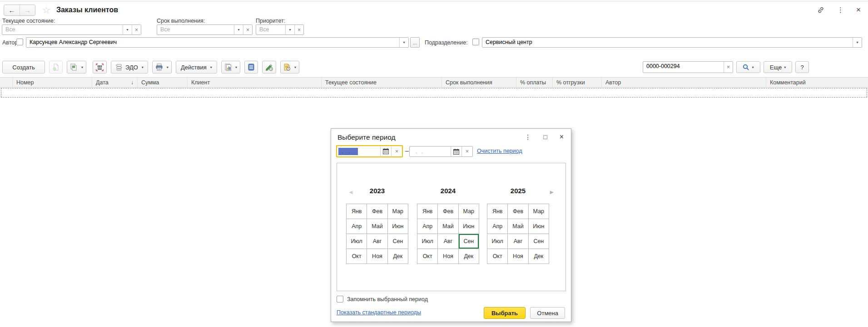 The image size is (868, 327). I want to click on due-filter-dropdown-button: ▾, so click(238, 30).